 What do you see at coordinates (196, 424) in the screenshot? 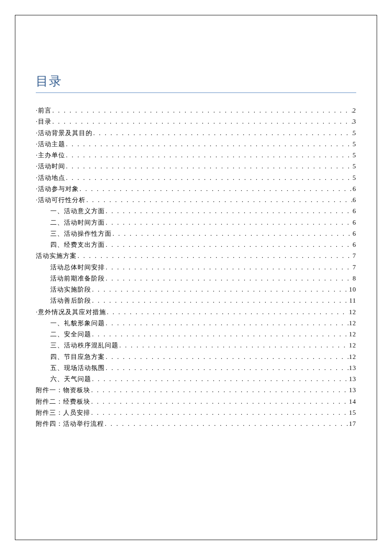
I see `toc-entry: 附件四：活动举行流程17` at bounding box center [196, 424].